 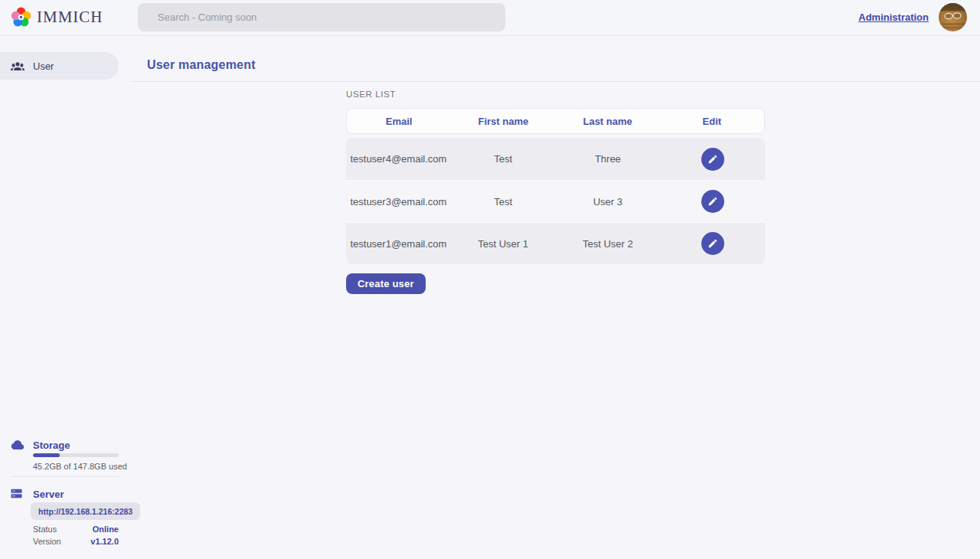 I want to click on server-title: Server, so click(x=48, y=495).